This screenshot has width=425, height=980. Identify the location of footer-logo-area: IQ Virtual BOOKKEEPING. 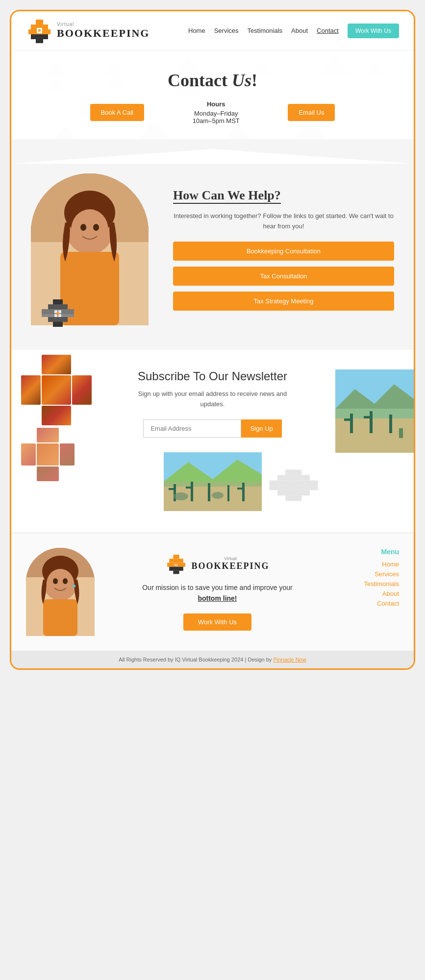
(218, 564).